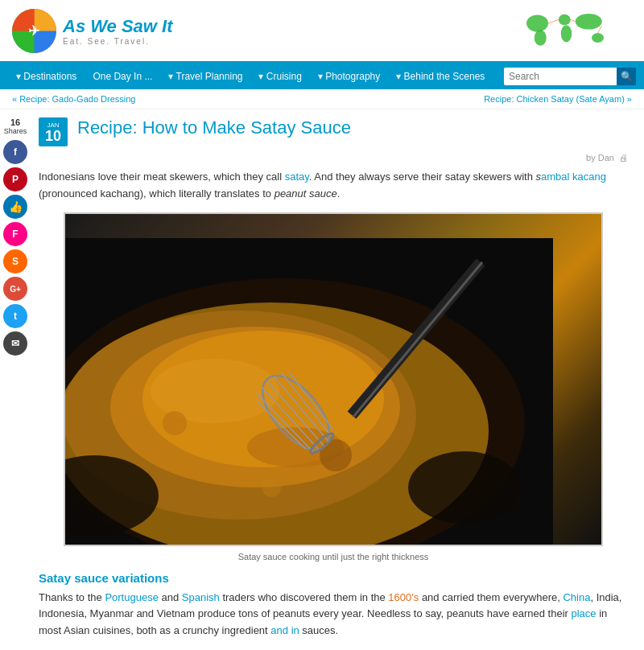 The width and height of the screenshot is (644, 650). I want to click on google-plus-share-button: G+, so click(15, 289).